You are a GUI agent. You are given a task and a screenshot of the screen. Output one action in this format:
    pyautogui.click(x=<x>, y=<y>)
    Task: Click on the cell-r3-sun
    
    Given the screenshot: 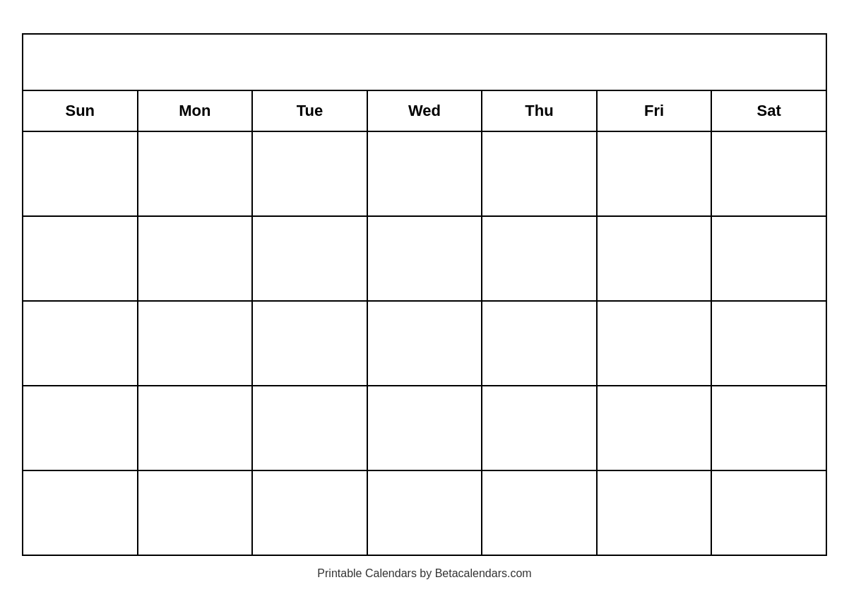 What is the action you would take?
    pyautogui.click(x=81, y=343)
    